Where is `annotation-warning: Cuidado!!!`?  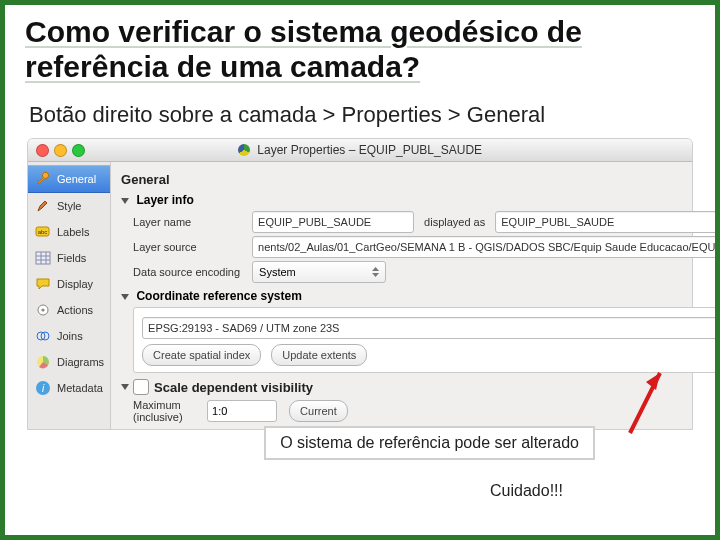
annotation-warning: Cuidado!!! is located at coordinates (526, 491).